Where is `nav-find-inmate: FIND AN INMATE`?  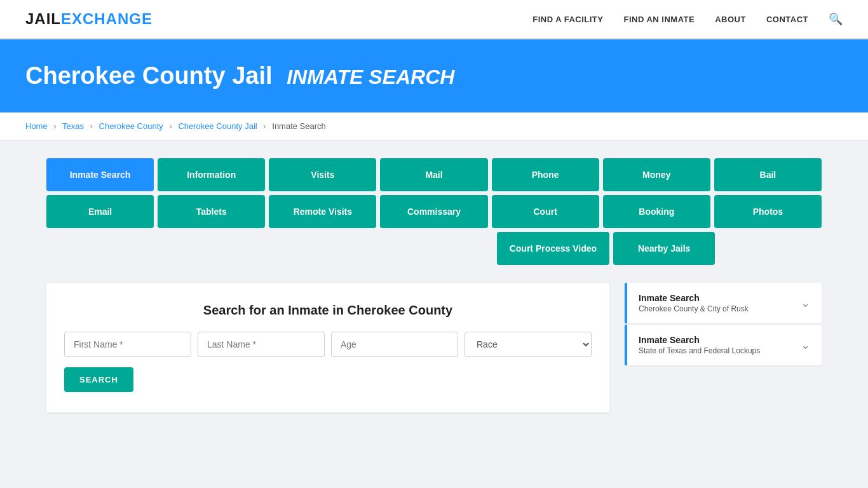 nav-find-inmate: FIND AN INMATE is located at coordinates (659, 19).